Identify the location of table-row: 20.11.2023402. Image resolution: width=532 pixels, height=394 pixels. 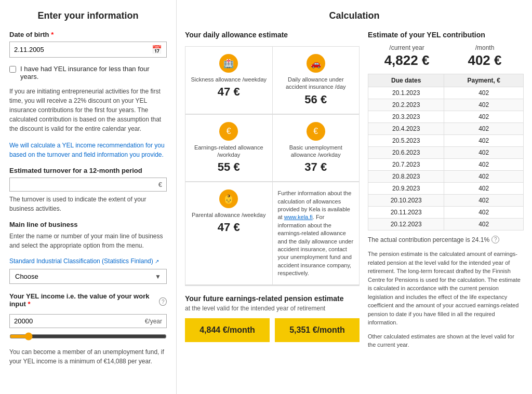
(446, 213).